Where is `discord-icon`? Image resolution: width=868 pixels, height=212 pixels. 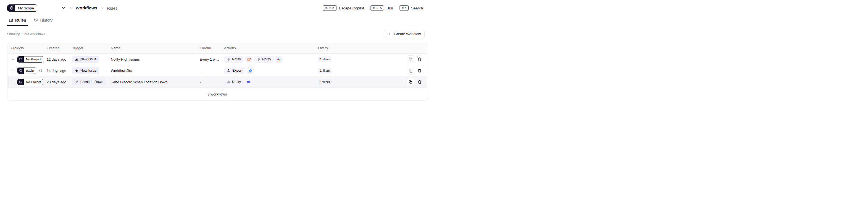 discord-icon is located at coordinates (249, 82).